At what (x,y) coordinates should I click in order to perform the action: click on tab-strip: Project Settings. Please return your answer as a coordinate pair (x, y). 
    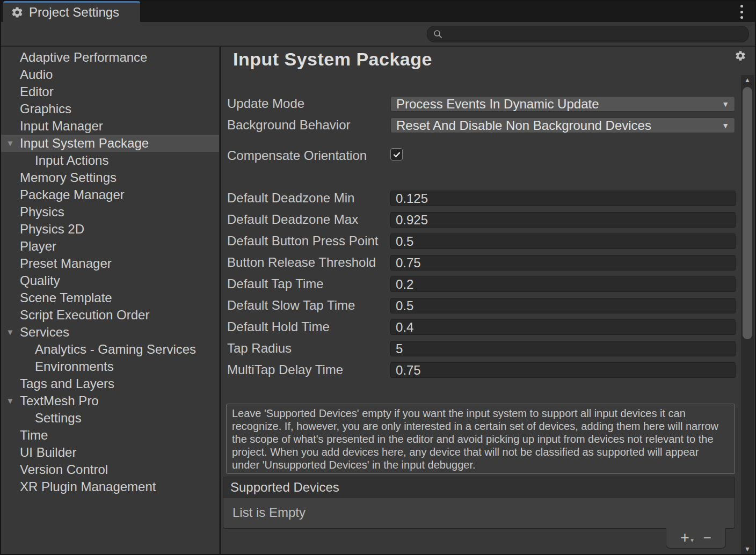
    Looking at the image, I should click on (378, 11).